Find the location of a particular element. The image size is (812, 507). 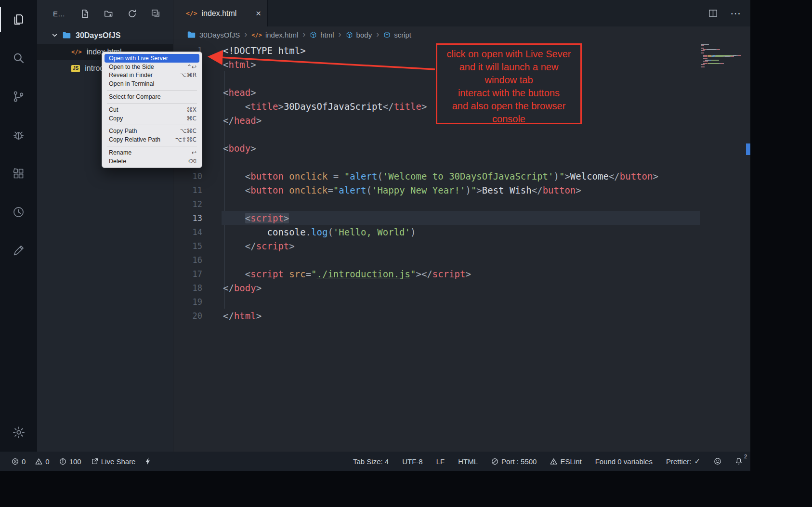

code-line-14: 14 console.log('Hello, World') is located at coordinates (462, 232).